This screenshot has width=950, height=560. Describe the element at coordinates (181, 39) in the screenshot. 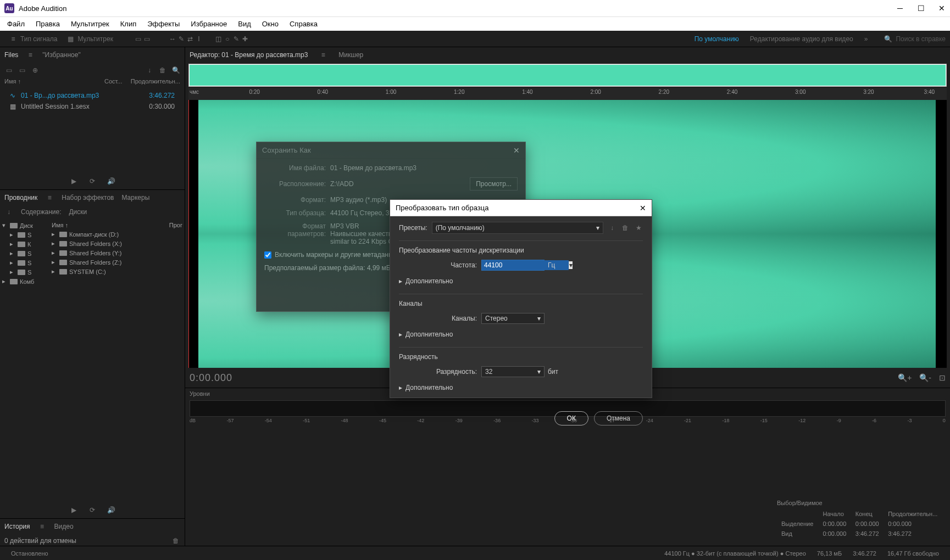

I see `tool-razor-icon: ✎` at that location.